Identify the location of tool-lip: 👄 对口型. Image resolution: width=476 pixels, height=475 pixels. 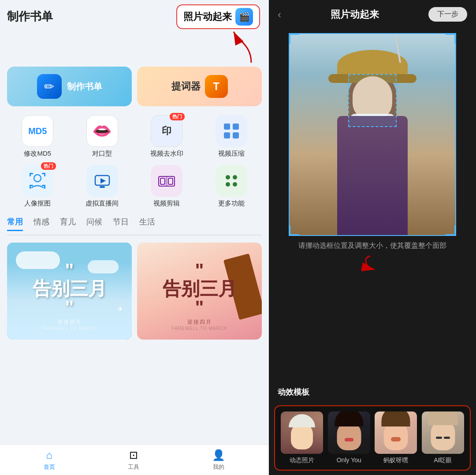
(102, 137).